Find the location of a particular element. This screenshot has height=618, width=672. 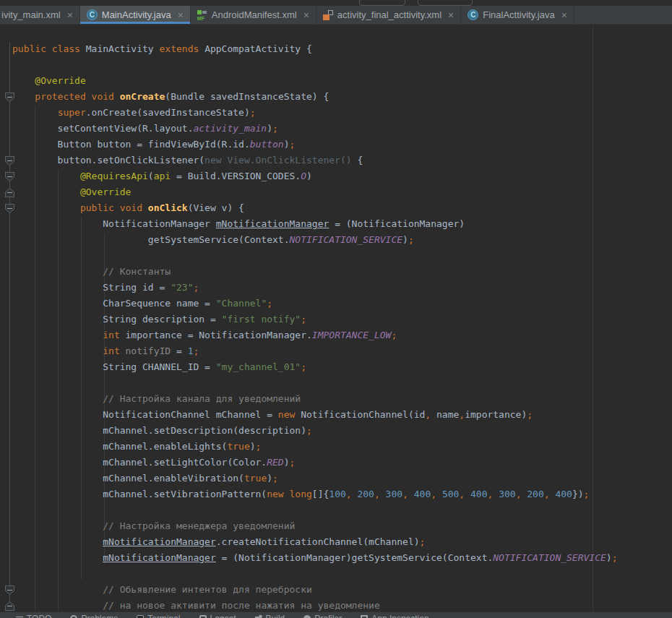

toolwindow-button-problems: Problems is located at coordinates (94, 616).